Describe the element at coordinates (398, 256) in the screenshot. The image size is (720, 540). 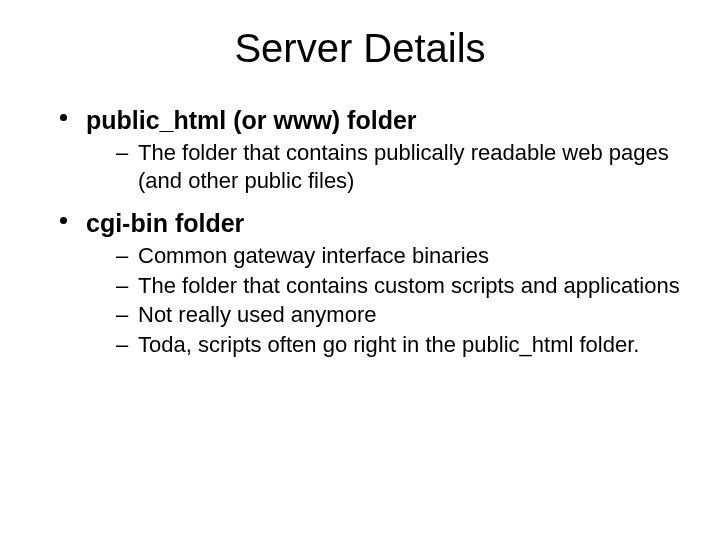
I see `sub-item: – Common gateway interface binaries` at that location.